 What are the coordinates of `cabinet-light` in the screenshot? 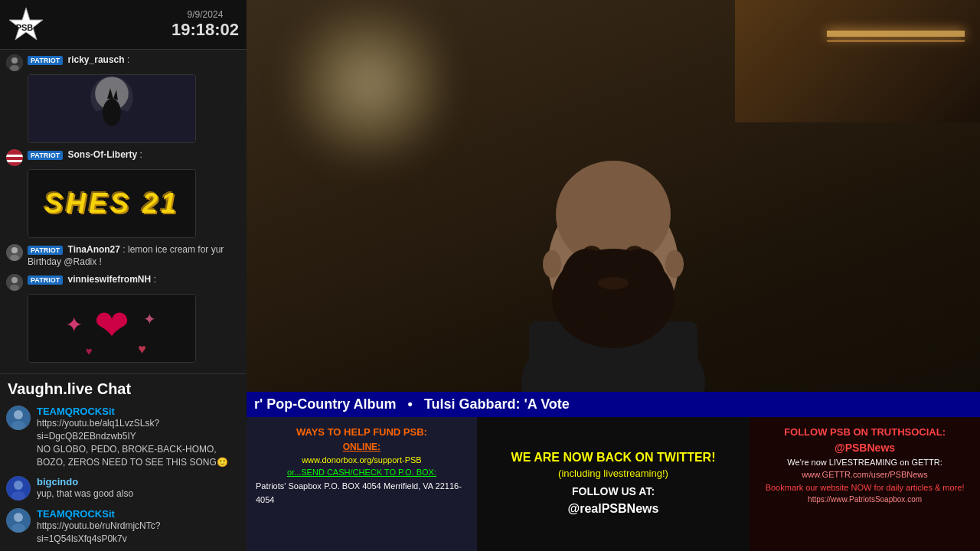 It's located at (896, 34).